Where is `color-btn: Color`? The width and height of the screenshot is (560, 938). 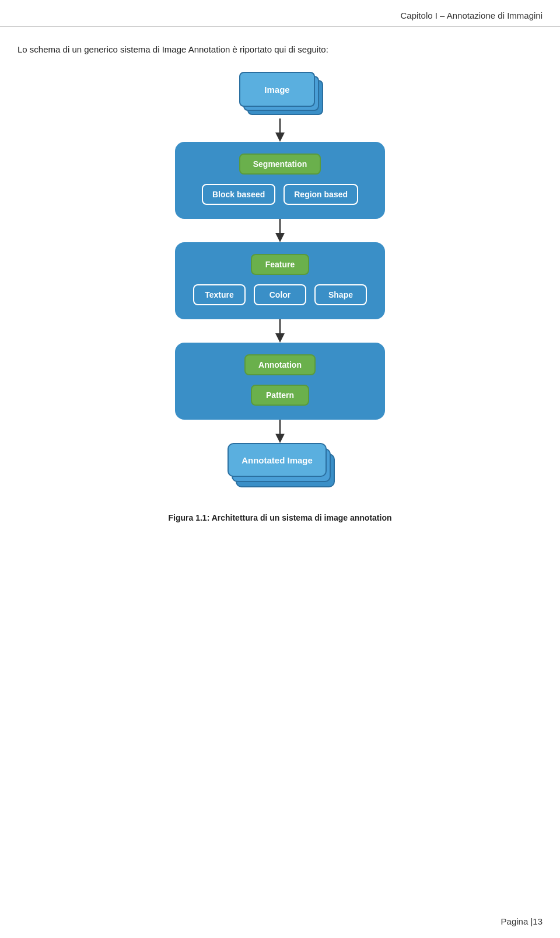 color-btn: Color is located at coordinates (280, 295).